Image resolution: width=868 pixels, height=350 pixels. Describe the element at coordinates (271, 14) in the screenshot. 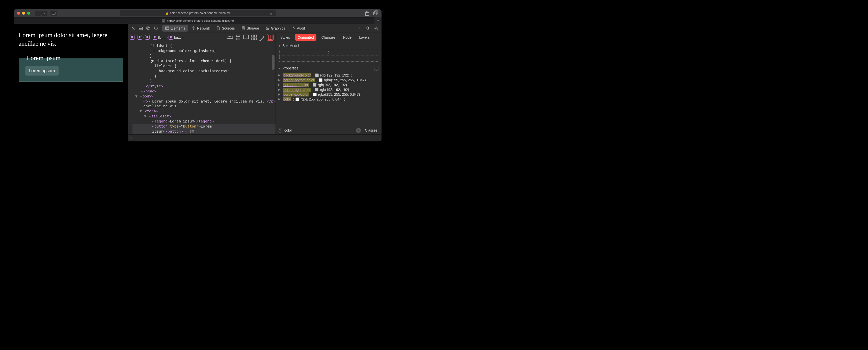

I see `reload-button: ⟳` at that location.